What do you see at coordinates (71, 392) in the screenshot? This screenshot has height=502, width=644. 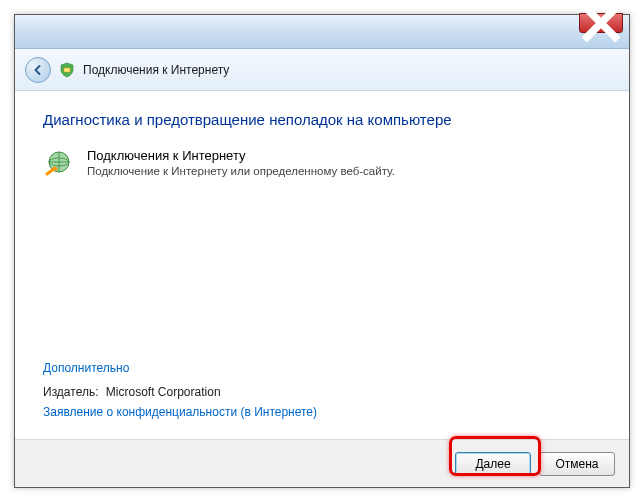 I see `publisher-label: Издатель:` at bounding box center [71, 392].